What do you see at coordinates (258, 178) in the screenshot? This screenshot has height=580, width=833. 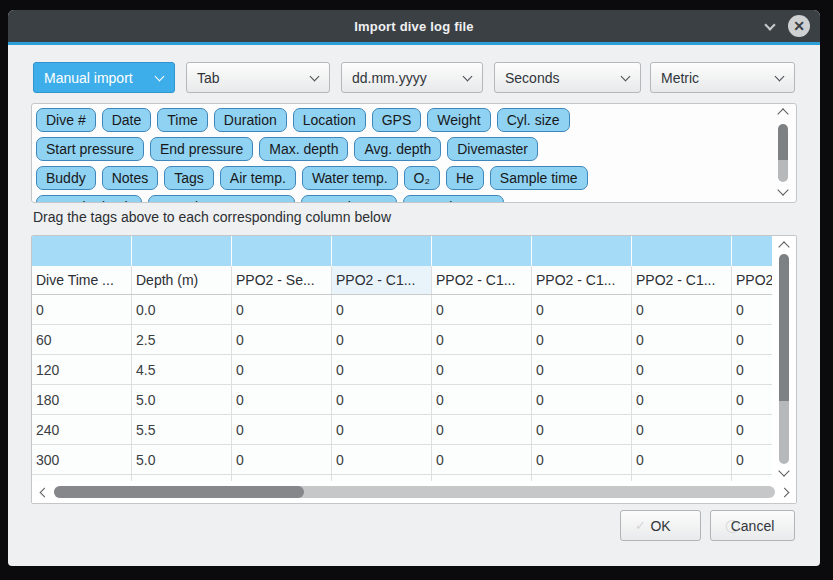 I see `tag-chip: Air temp.` at bounding box center [258, 178].